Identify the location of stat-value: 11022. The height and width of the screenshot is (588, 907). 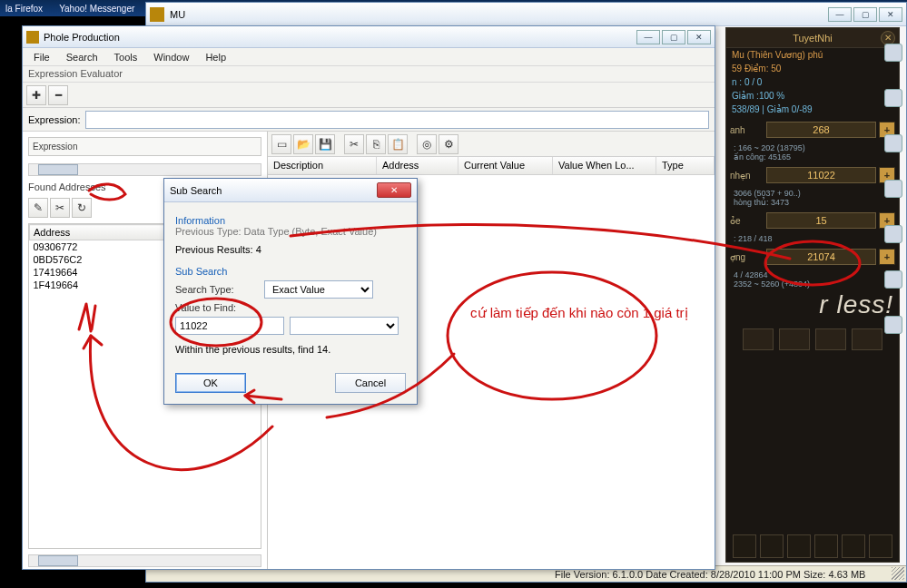
(821, 175).